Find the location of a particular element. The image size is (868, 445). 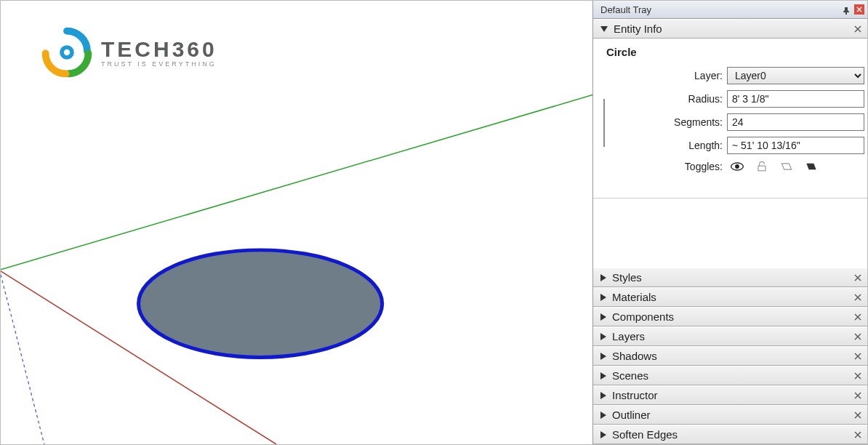

visibility-toggle-icon is located at coordinates (737, 167).